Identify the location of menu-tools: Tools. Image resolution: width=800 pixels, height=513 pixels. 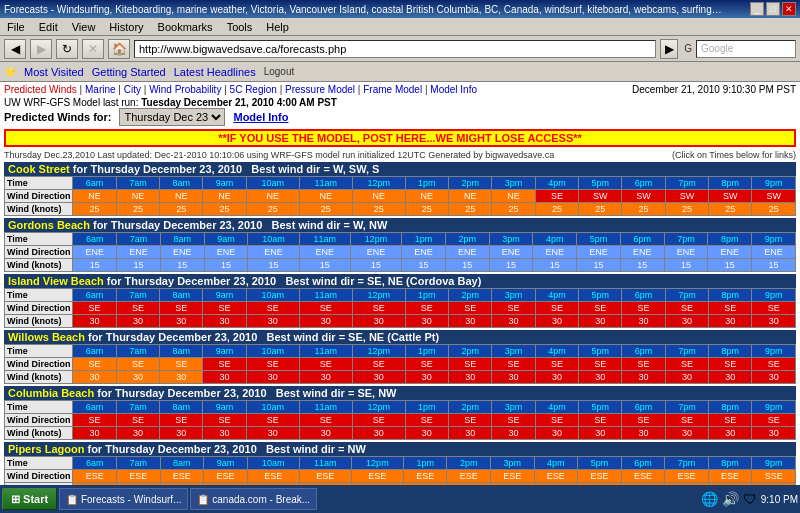
(240, 27).